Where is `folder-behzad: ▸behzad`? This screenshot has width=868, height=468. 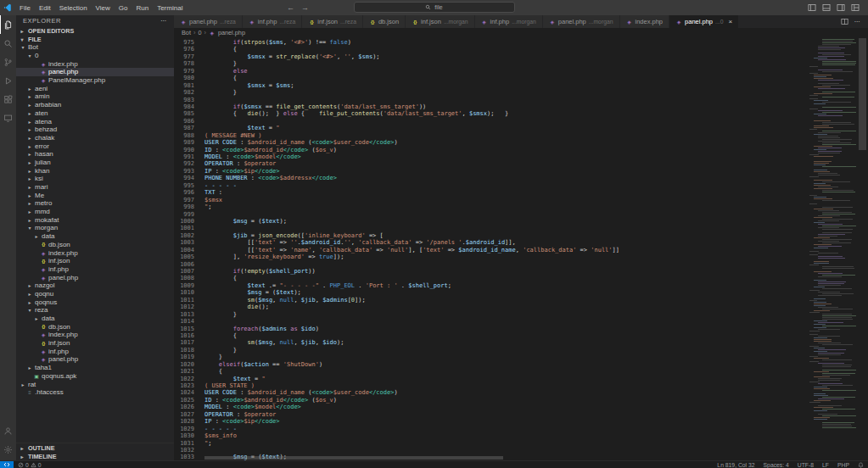 folder-behzad: ▸behzad is located at coordinates (95, 130).